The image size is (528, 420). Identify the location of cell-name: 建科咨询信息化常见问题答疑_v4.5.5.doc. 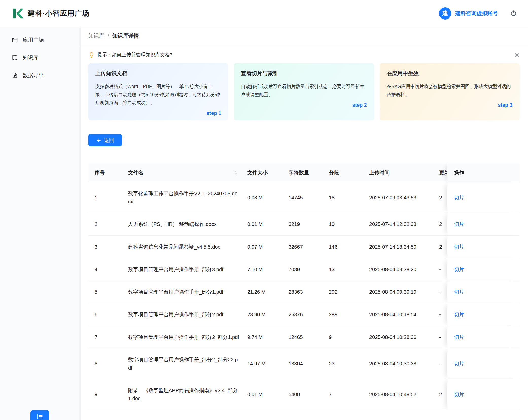
(184, 247).